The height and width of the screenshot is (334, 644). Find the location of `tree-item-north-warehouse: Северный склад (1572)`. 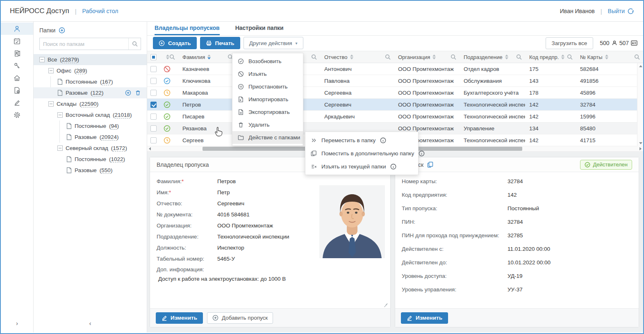

tree-item-north-warehouse: Северный склад (1572) is located at coordinates (90, 148).